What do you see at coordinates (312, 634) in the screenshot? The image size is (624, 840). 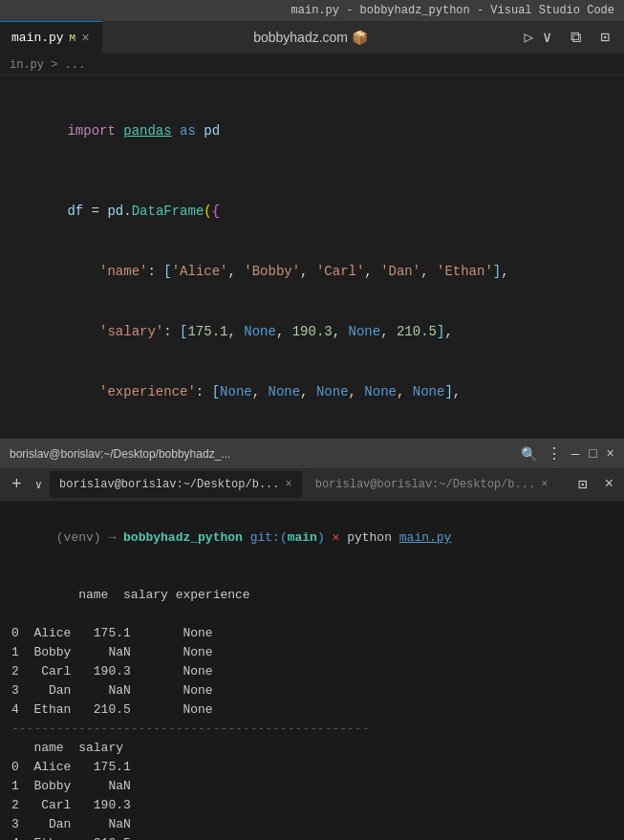 I see `terminal-output-row-0: 0 Alice 175.1 None` at bounding box center [312, 634].